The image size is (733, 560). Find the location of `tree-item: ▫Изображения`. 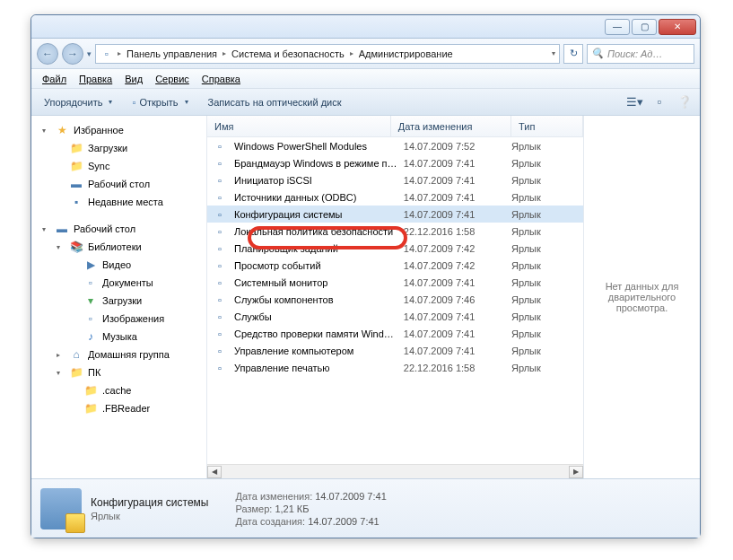

tree-item: ▫Изображения is located at coordinates (118, 319).